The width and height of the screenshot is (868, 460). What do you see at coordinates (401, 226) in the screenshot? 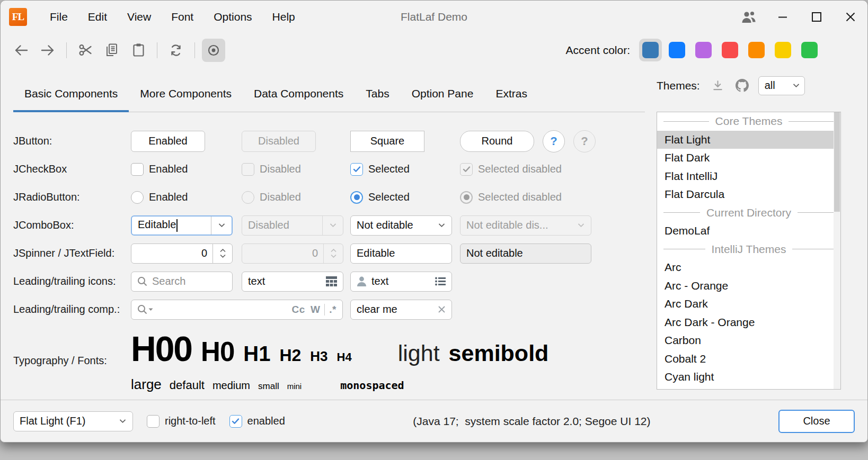
I see `combobox-not-editable: Not editable` at bounding box center [401, 226].